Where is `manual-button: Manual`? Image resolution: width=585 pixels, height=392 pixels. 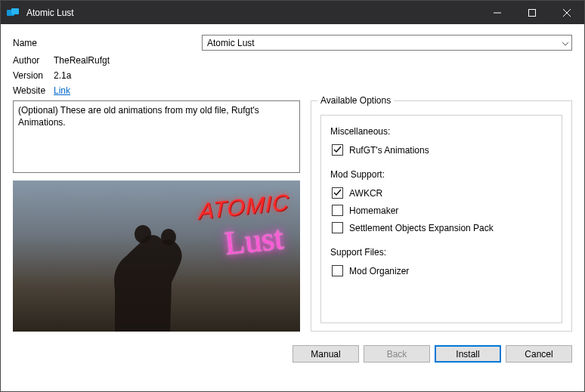 manual-button: Manual is located at coordinates (326, 353).